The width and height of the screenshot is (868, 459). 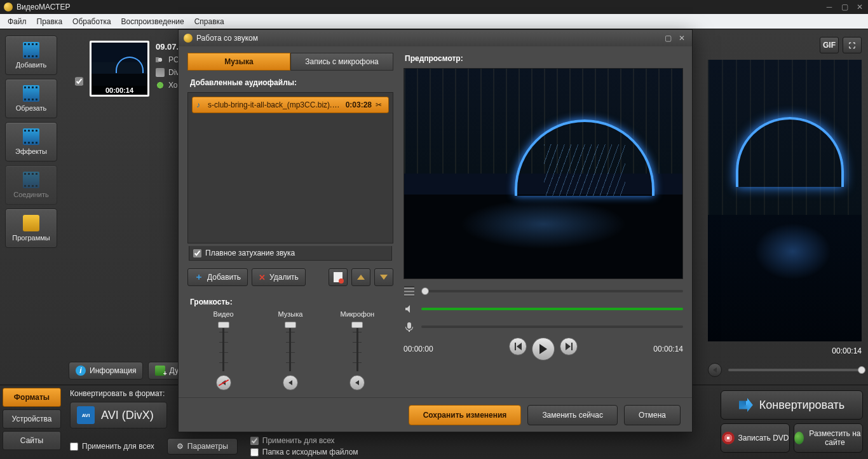 What do you see at coordinates (746, 405) in the screenshot?
I see `convert-arrow-icon` at bounding box center [746, 405].